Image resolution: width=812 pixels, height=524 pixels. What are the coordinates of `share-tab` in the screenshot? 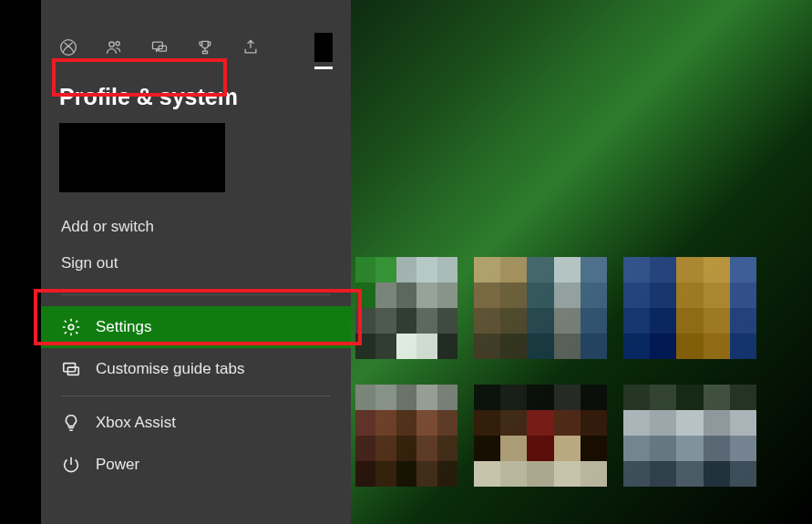 It's located at (251, 47).